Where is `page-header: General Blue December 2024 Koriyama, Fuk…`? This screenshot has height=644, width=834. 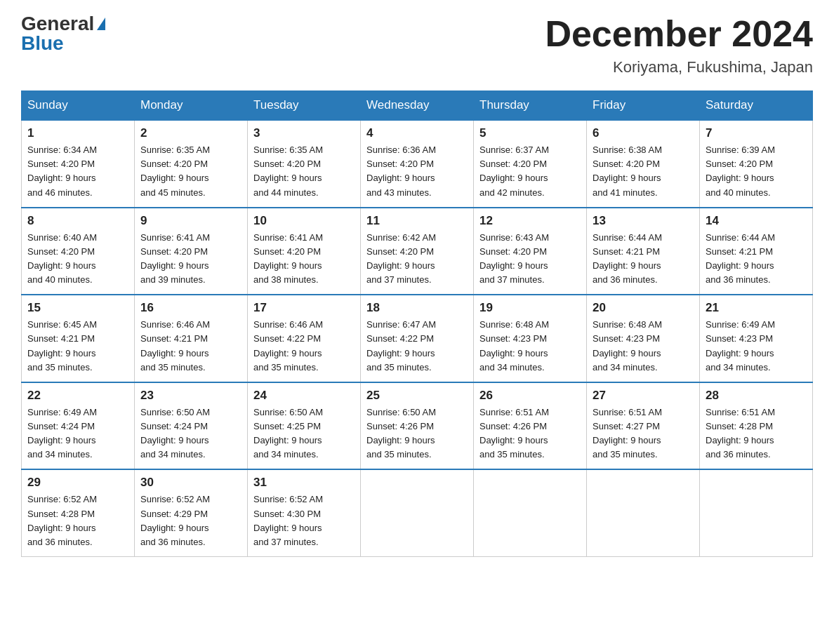
page-header: General Blue December 2024 Koriyama, Fuk… is located at coordinates (417, 45).